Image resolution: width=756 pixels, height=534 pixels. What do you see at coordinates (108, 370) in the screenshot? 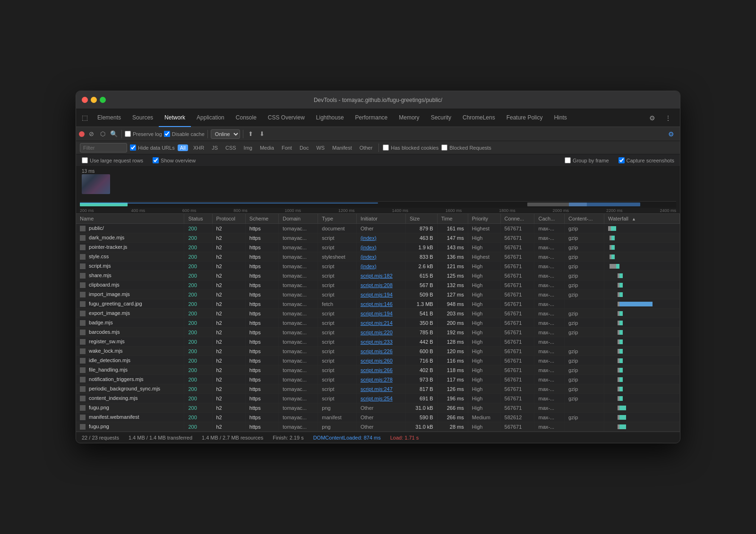
I see `file-name: file_handling.mjs` at bounding box center [108, 370].